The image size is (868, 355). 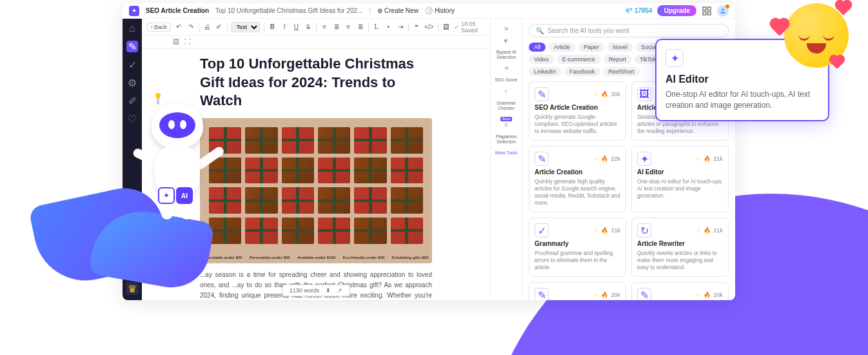 What do you see at coordinates (537, 47) in the screenshot?
I see `chip-all: All` at bounding box center [537, 47].